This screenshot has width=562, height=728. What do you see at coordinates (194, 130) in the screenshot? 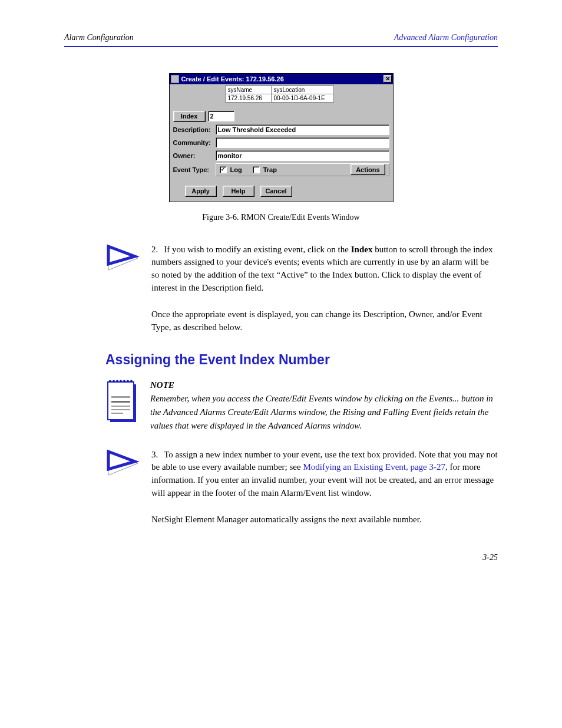
I see `description-label: Description:` at bounding box center [194, 130].